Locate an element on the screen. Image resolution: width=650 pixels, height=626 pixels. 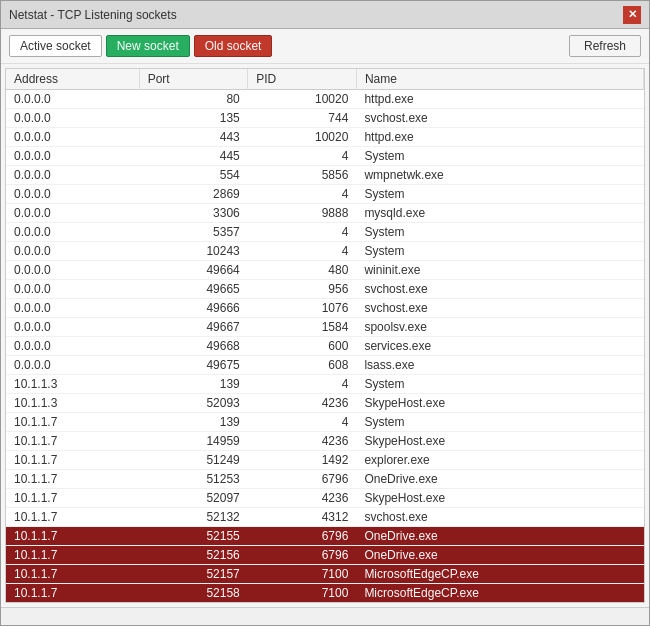
cell-pid: 4312 is located at coordinates (302, 518).